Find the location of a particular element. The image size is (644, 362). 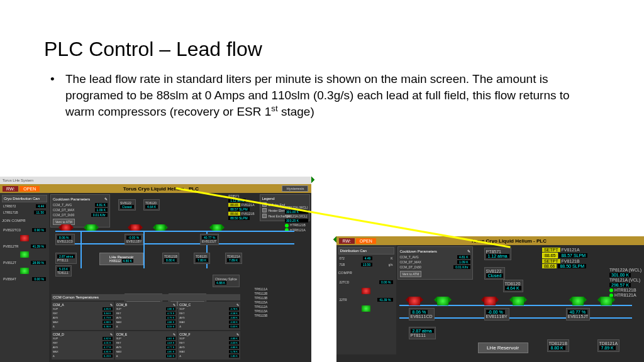

slide-title: PLC Control – Lead flow is located at coordinates (331, 49).